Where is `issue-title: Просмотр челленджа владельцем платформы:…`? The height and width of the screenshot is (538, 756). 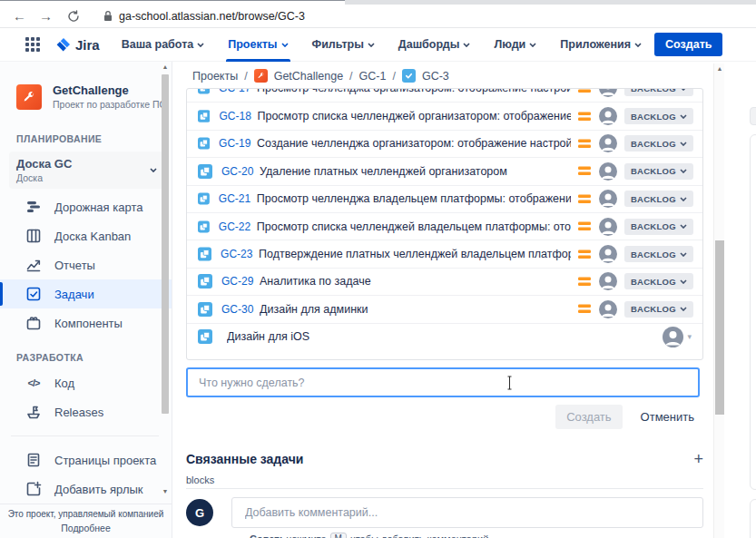
issue-title: Просмотр челленджа владельцем платформы:… is located at coordinates (414, 199).